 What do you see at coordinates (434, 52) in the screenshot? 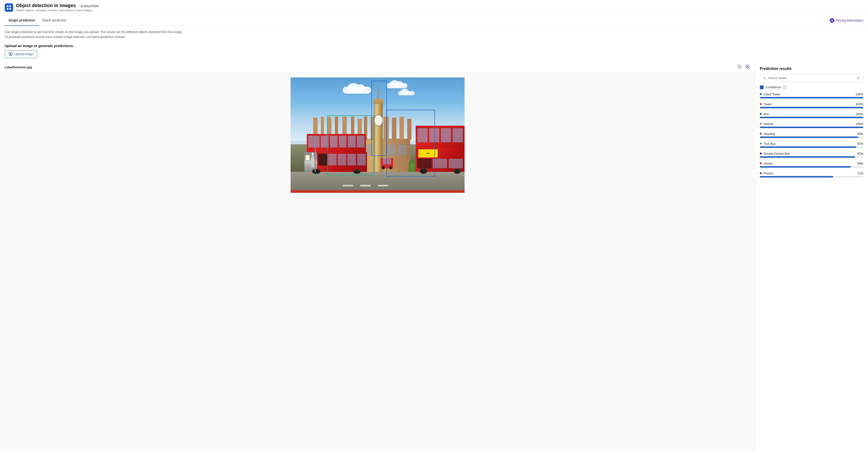
I see `upload-section: Upload an image to generate predictions.…` at bounding box center [434, 52].